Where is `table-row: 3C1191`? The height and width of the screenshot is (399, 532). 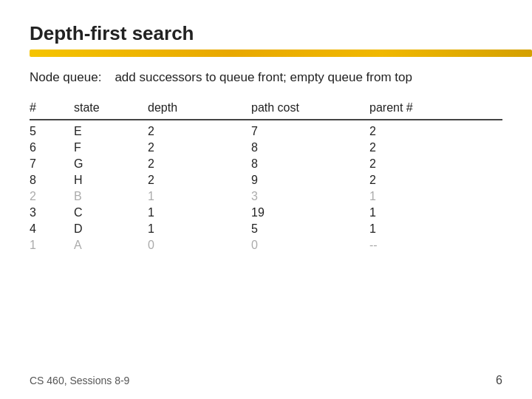 table-row: 3C1191 is located at coordinates (266, 213).